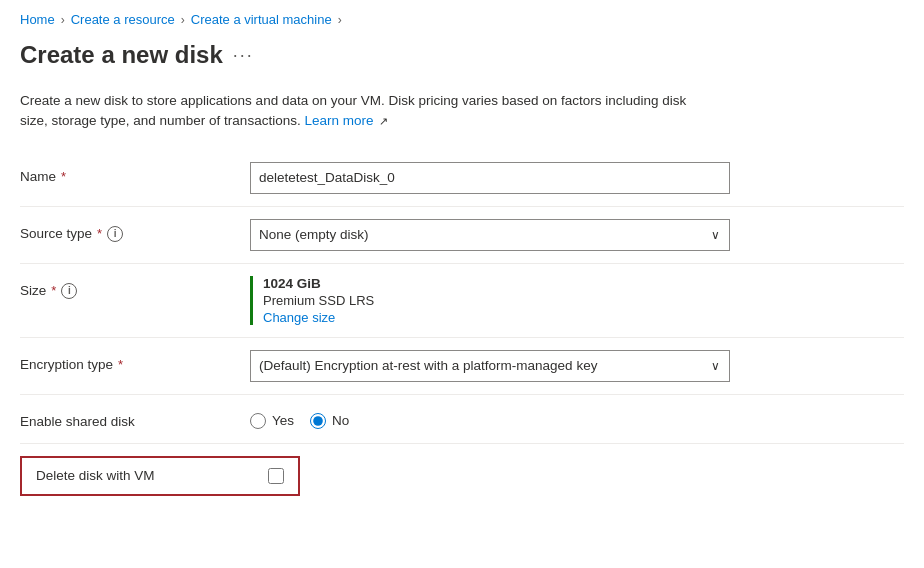 The height and width of the screenshot is (568, 924). Describe the element at coordinates (340, 20) in the screenshot. I see `breadcrumb-sep-3: ›` at that location.